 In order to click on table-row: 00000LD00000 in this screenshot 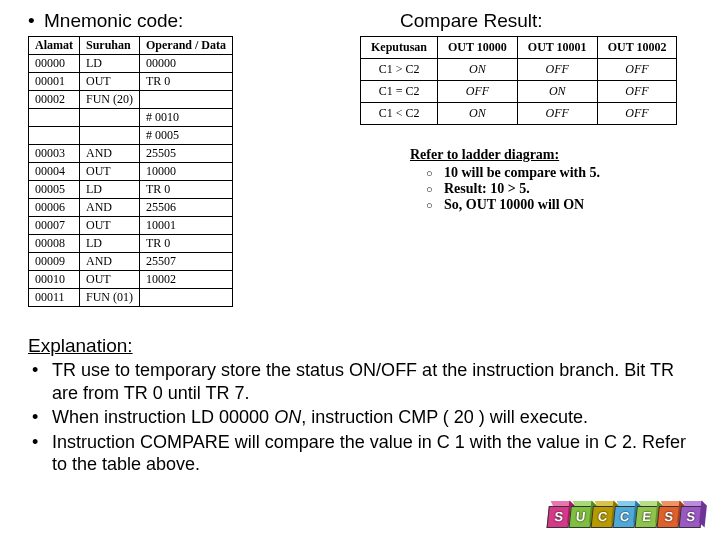, I will do `click(131, 64)`.